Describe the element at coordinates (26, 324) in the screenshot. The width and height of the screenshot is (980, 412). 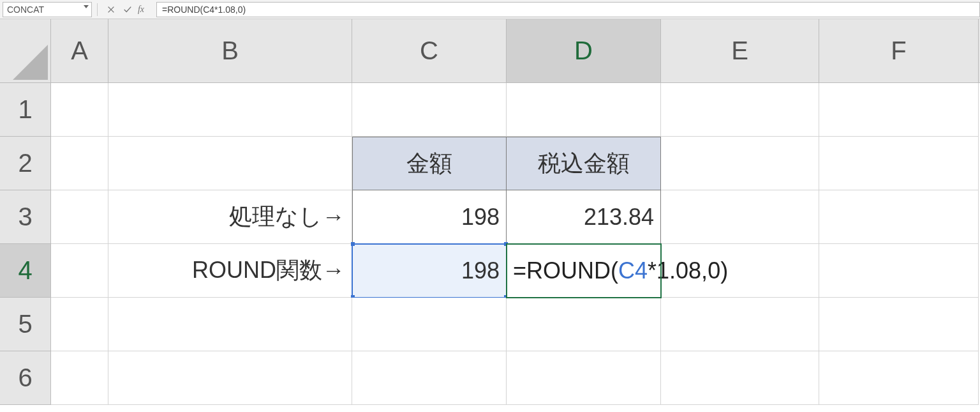
I see `row-header-5: 5` at that location.